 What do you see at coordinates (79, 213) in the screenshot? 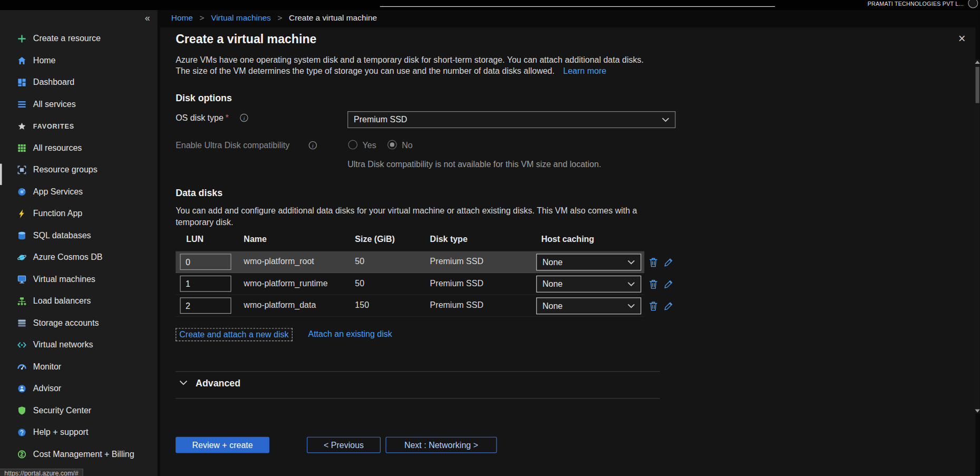
I see `sidebar-item-function-app: Function App` at bounding box center [79, 213].